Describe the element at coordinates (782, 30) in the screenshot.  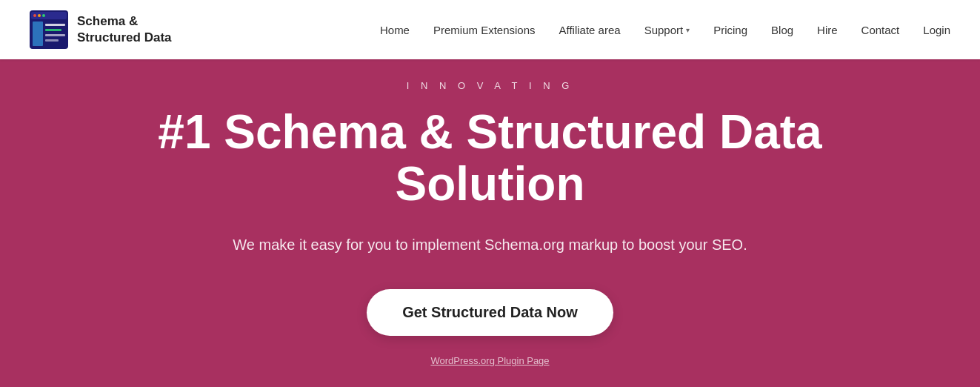
I see `nav-blog: Blog` at that location.